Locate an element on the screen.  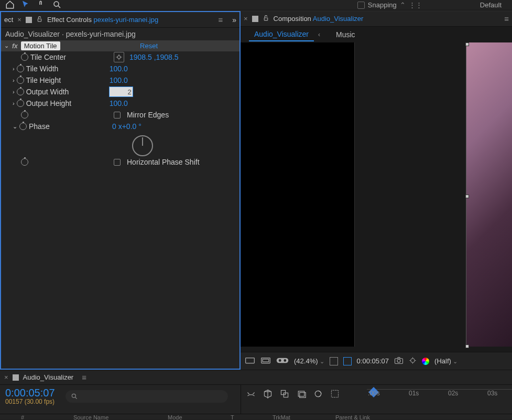
timeline-panel-menu-icon: ≡ is located at coordinates (84, 378).